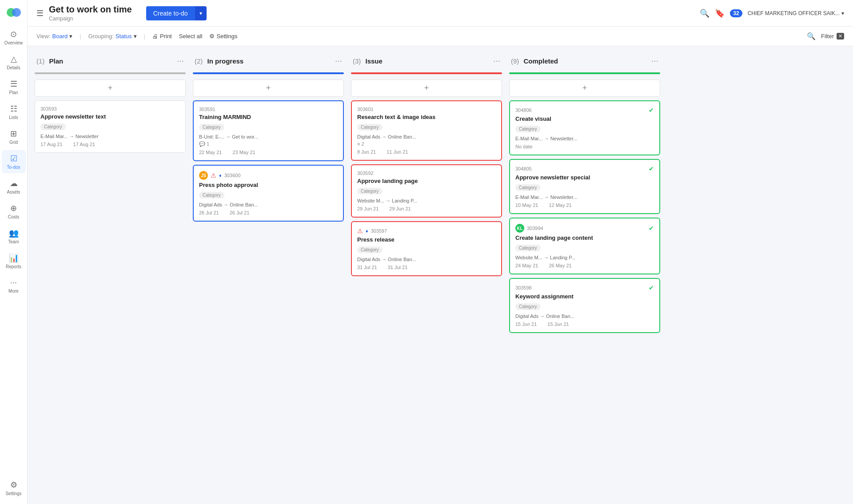  What do you see at coordinates (110, 73) in the screenshot?
I see `column-bar-plan` at bounding box center [110, 73].